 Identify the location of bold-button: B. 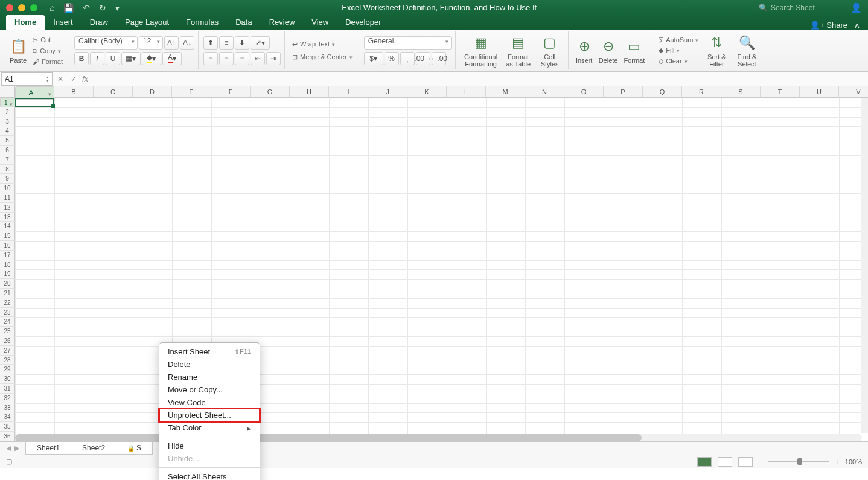
(81, 59).